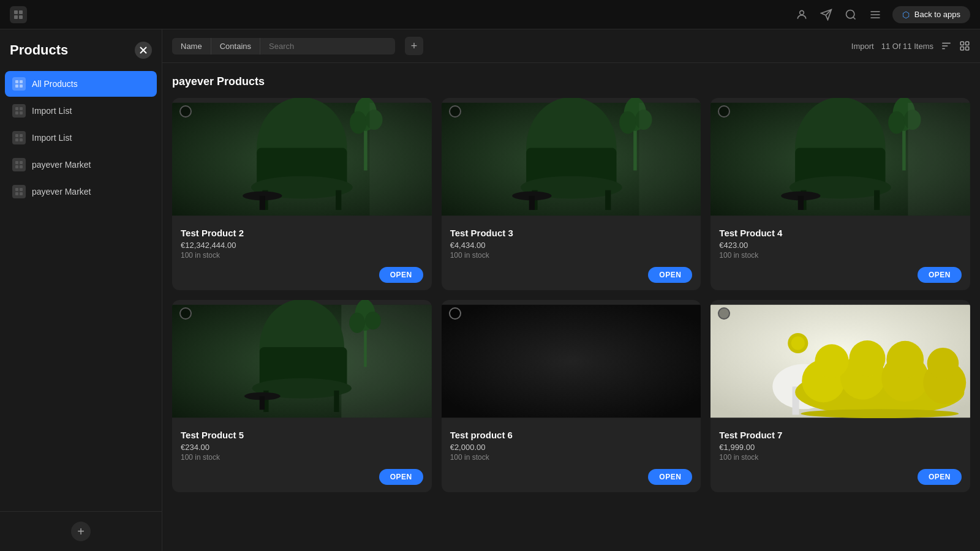 This screenshot has height=551, width=980. Describe the element at coordinates (81, 111) in the screenshot. I see `sidebar-item-import-list-1: Import List` at that location.